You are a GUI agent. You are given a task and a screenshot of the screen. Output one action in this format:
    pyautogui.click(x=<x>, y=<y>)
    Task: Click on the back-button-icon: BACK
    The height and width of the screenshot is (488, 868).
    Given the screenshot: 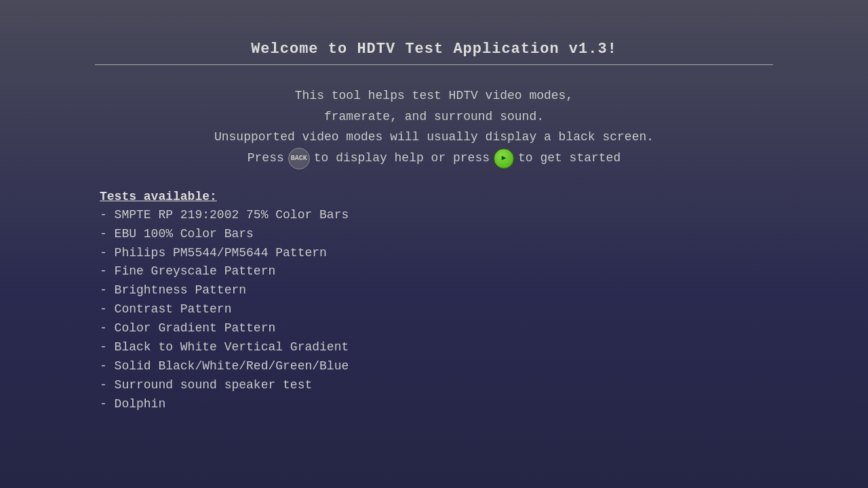 What is the action you would take?
    pyautogui.click(x=299, y=159)
    